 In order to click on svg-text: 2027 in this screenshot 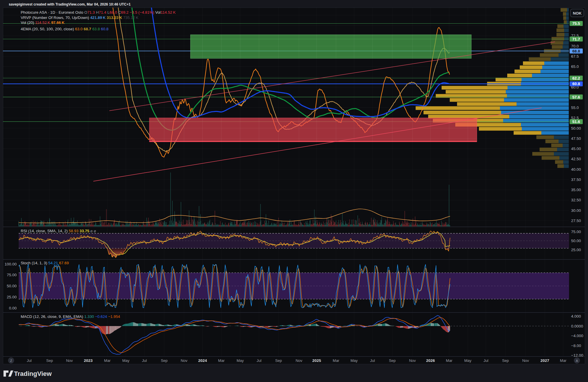, I will do `click(545, 361)`.